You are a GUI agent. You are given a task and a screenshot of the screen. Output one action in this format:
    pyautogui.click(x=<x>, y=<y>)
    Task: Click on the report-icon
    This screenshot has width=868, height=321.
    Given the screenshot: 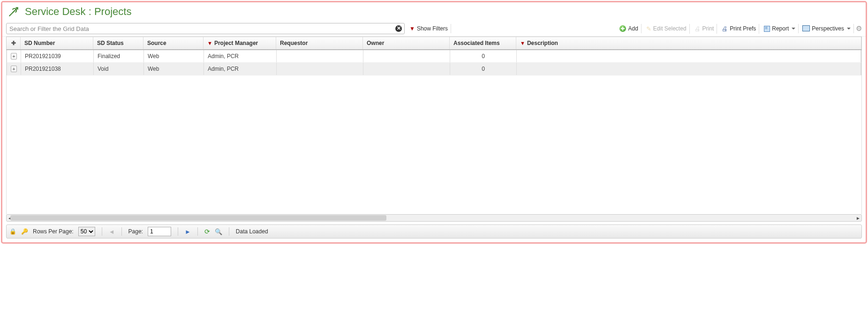 What is the action you would take?
    pyautogui.click(x=767, y=29)
    